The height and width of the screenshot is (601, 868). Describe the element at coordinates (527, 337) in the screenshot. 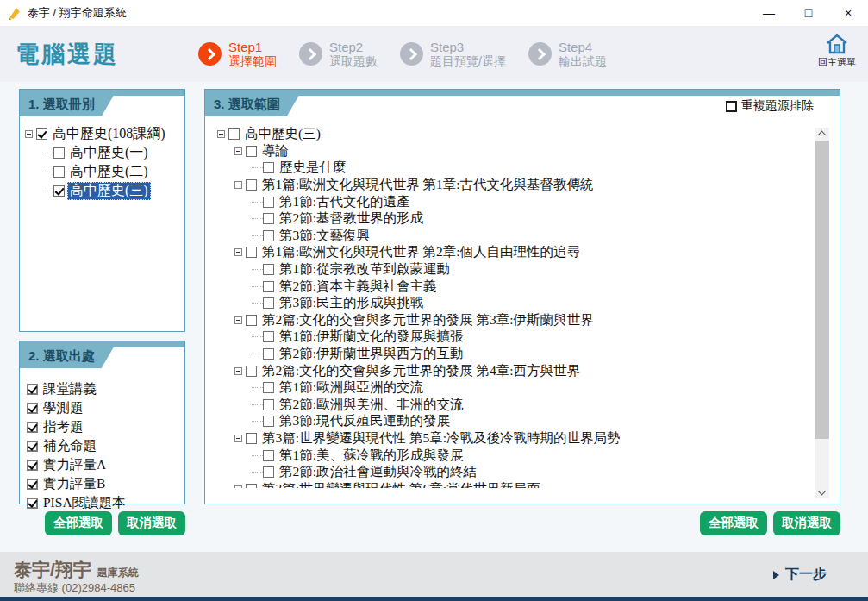

I see `tree-row: 第1節:伊斯蘭文化的發展與擴張` at that location.